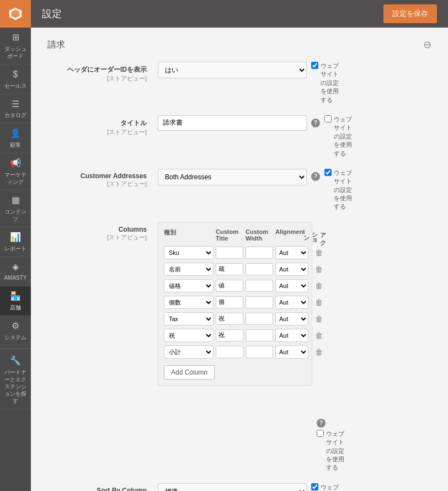 This screenshot has height=491, width=448. Describe the element at coordinates (319, 253) in the screenshot. I see `col-delete-button-1: 🗑` at that location.